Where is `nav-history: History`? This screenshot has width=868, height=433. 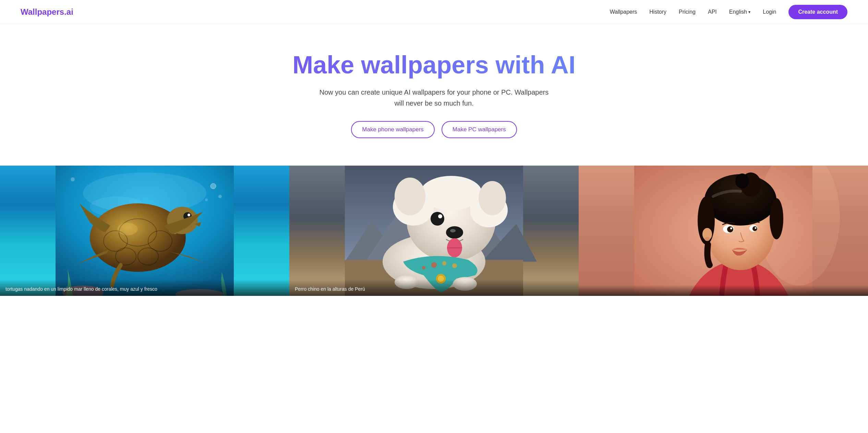
nav-history: History is located at coordinates (658, 12).